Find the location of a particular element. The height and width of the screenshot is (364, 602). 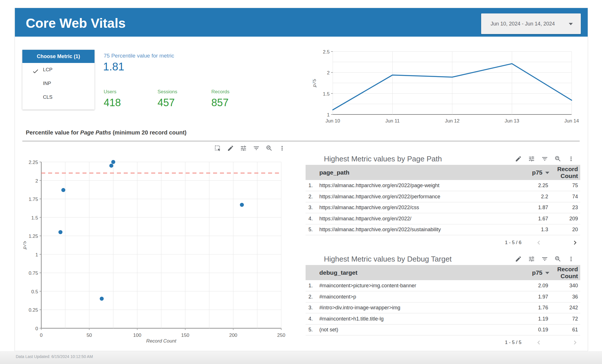

kpi-value: 857 is located at coordinates (237, 103).